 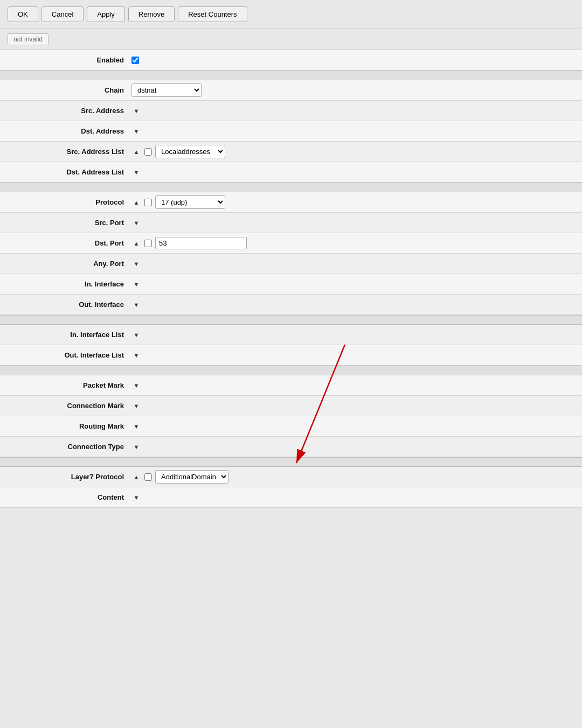 I want to click on dst-address-label: Dst. Address, so click(x=70, y=131).